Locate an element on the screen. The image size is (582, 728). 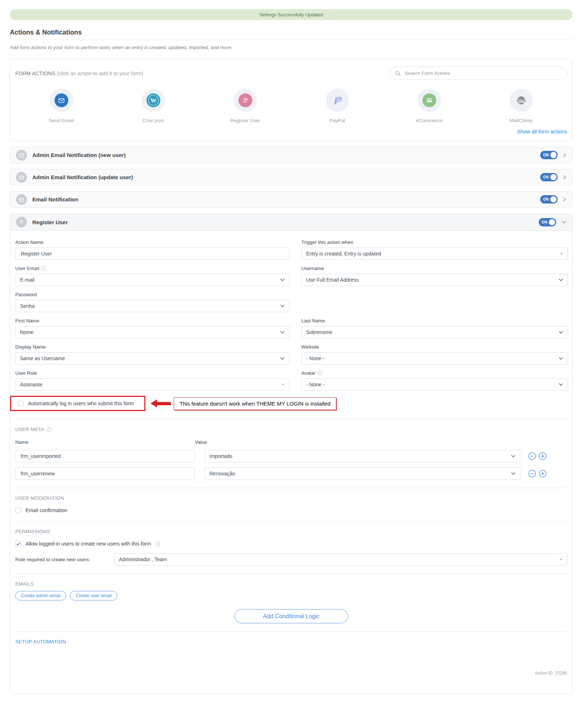
search-form-actions is located at coordinates (478, 73).